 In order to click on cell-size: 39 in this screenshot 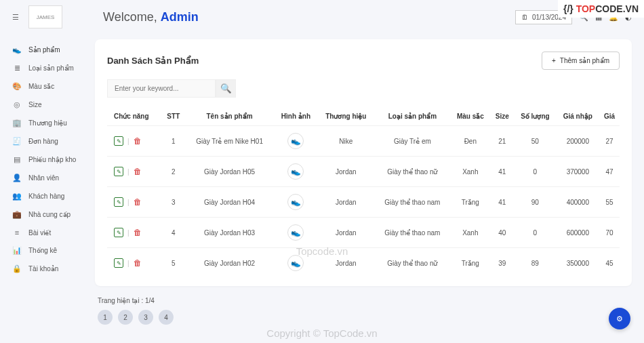, I will do `click(502, 263)`.